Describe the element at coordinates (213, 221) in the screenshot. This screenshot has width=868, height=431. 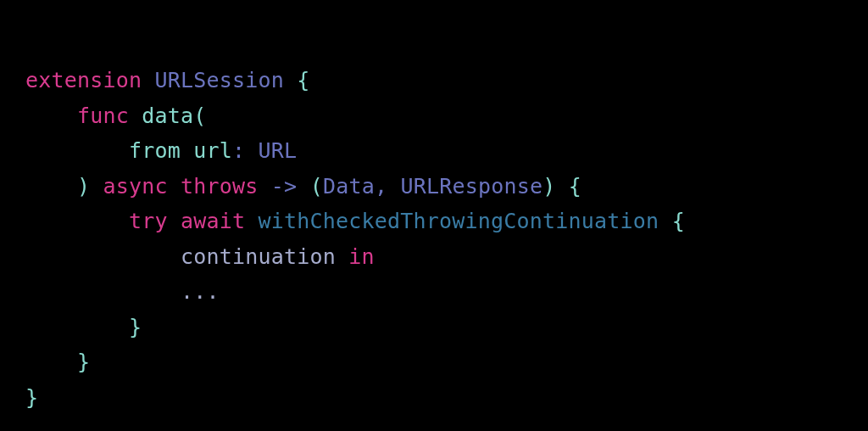
I see `code-token: await` at that location.